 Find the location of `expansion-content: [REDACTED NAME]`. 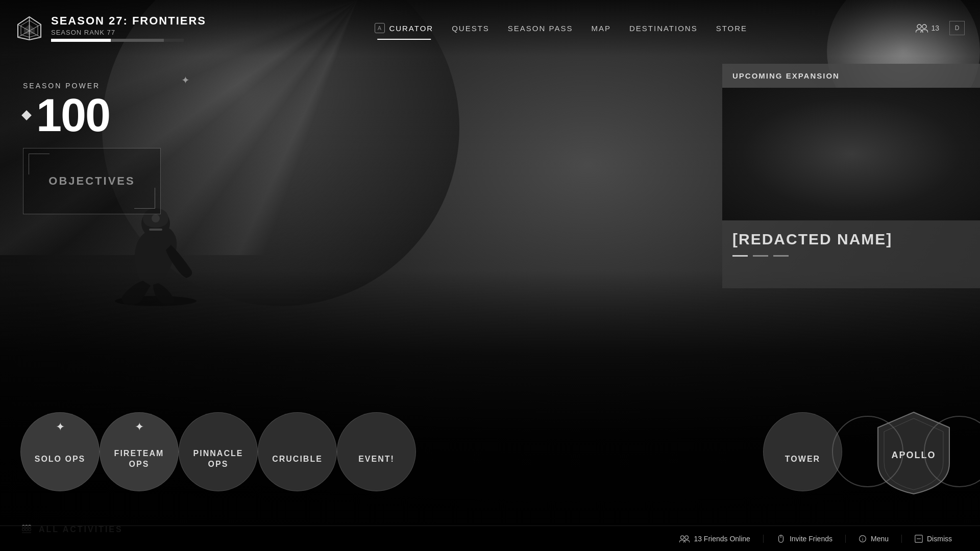

expansion-content: [REDACTED NAME] is located at coordinates (851, 242).